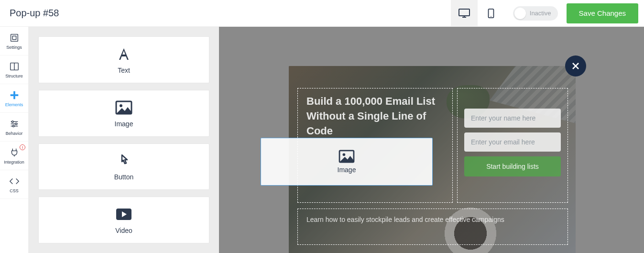 The height and width of the screenshot is (253, 644). I want to click on code-icon, so click(14, 181).